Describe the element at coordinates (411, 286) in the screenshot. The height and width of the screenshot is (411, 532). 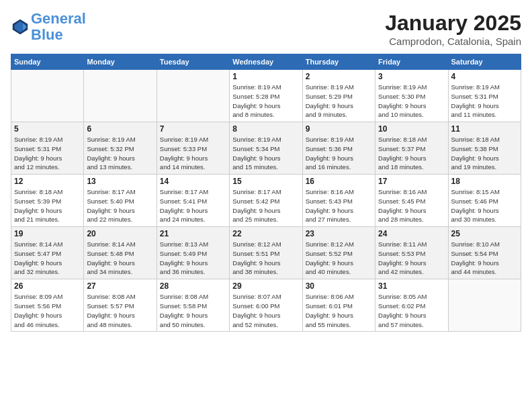
I see `day-number: 31` at that location.